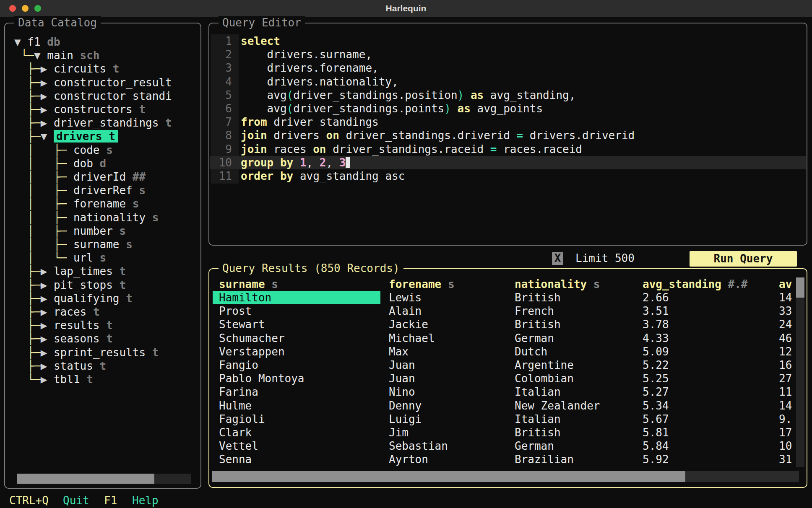 The image size is (812, 508). I want to click on editor-line-11: 11order by avg_standing asc, so click(508, 176).